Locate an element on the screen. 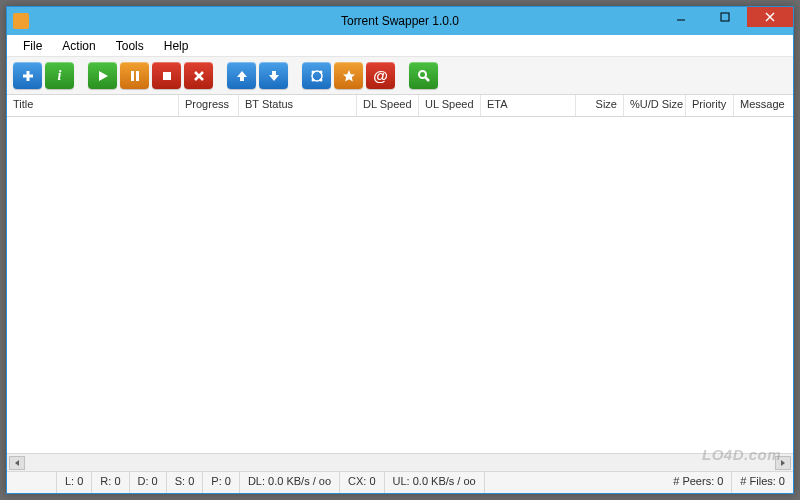  at-button: @ is located at coordinates (380, 76).